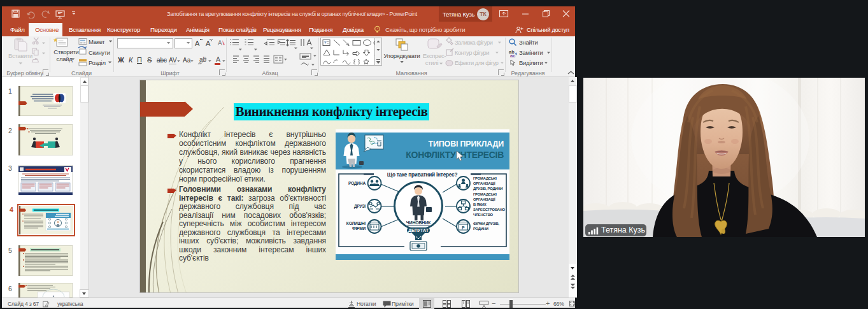 This screenshot has width=868, height=309. Describe the element at coordinates (513, 56) in the screenshot. I see `svg-text: ac` at that location.